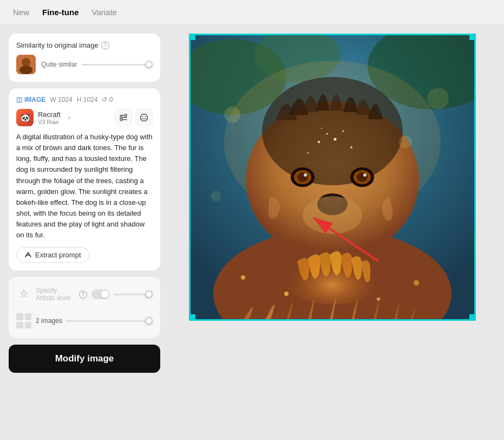 This screenshot has height=440, width=504. I want to click on top-navigation: New Fine-tune Variate, so click(252, 12).